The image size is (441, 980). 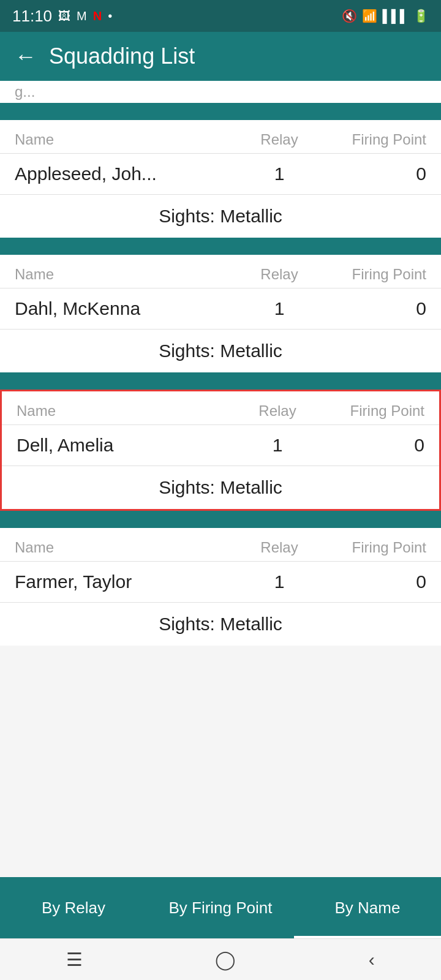 I want to click on competitor-row-appleseed: Appleseed, Joh... 1 0, so click(x=221, y=174).